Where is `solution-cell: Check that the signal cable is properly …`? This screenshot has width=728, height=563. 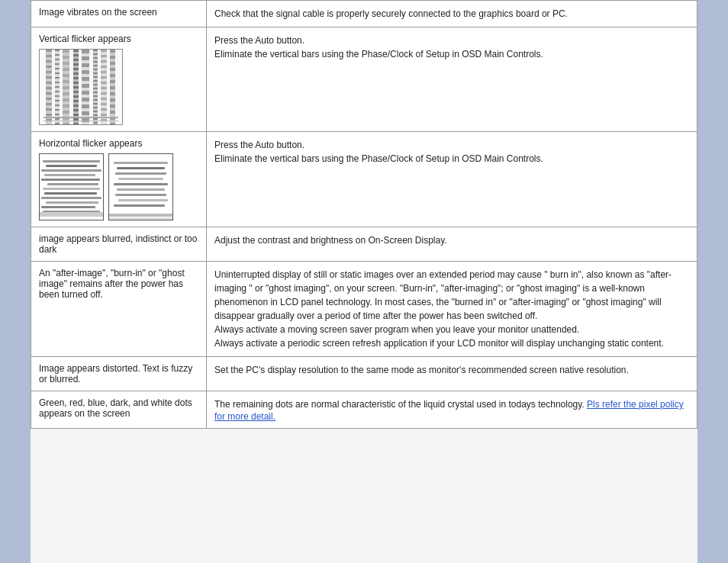
solution-cell: Check that the signal cable is properly … is located at coordinates (452, 14).